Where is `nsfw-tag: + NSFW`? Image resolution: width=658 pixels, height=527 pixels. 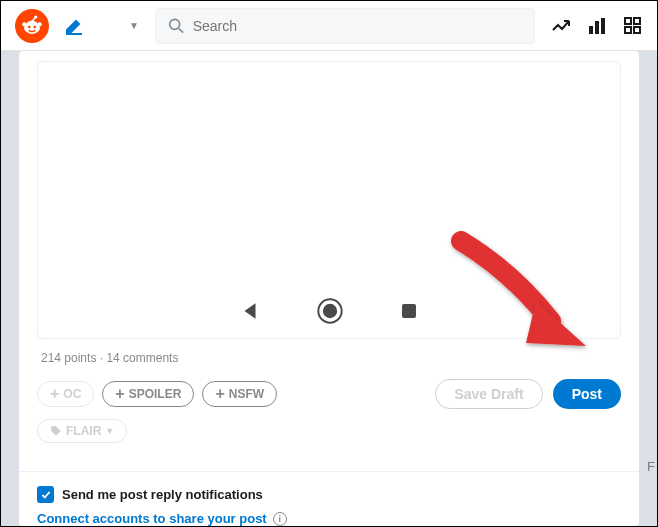
nsfw-tag: + NSFW is located at coordinates (240, 394).